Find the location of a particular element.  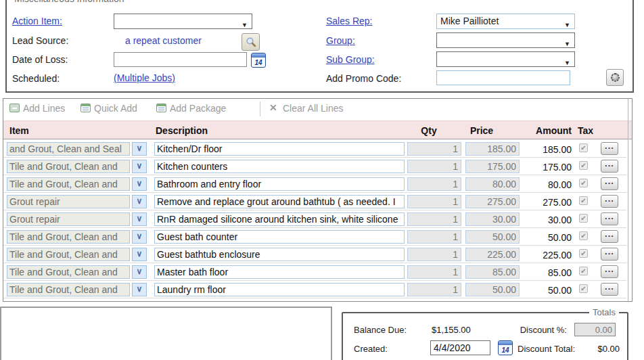

grid-right-divider is located at coordinates (628, 200).